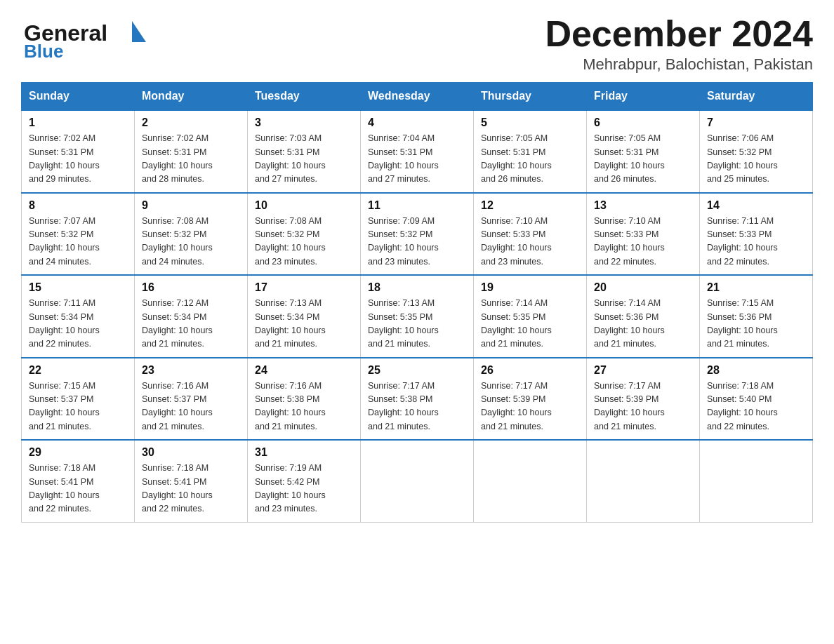 This screenshot has width=834, height=644. Describe the element at coordinates (191, 481) in the screenshot. I see `calendar-cell: 30Sunrise: 7:18 AMSunset: 5:41 PMDayligh…` at that location.